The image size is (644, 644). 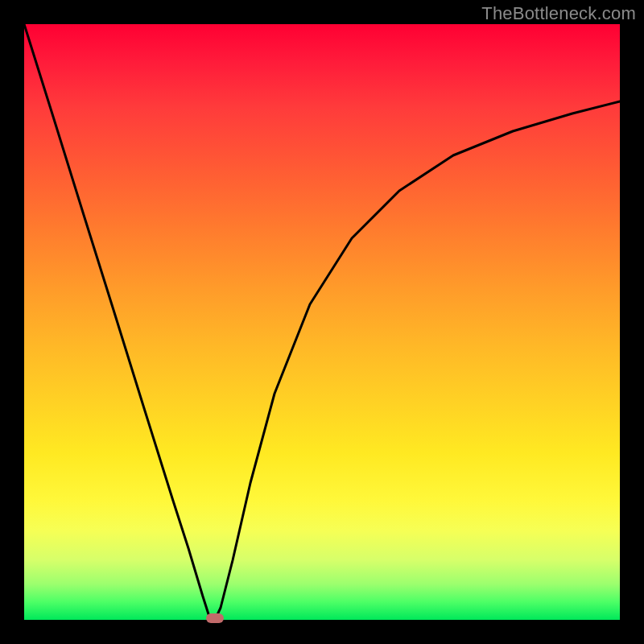 What do you see at coordinates (215, 618) in the screenshot?
I see `optimum-marker` at bounding box center [215, 618].